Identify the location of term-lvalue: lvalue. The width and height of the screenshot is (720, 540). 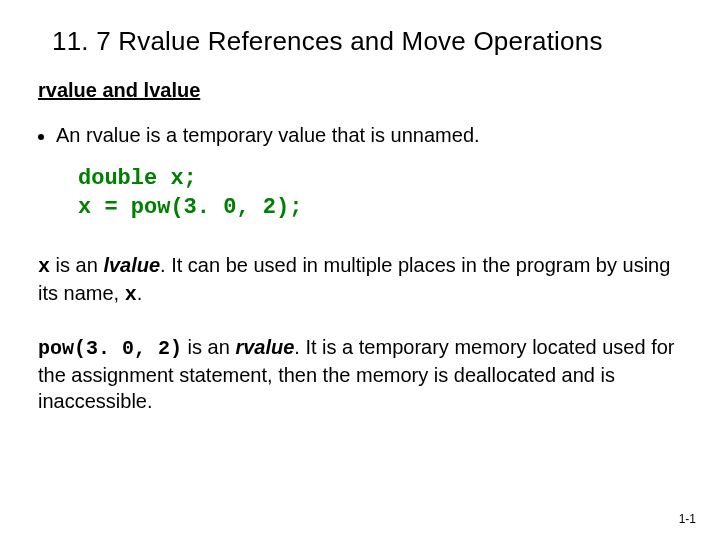
(132, 265).